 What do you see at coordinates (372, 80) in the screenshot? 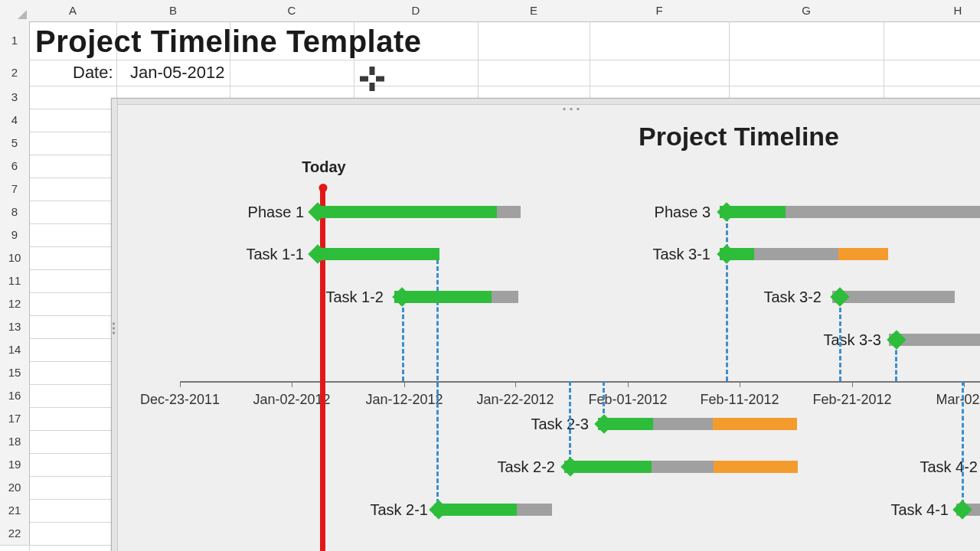
I see `cell-cursor-icon` at bounding box center [372, 80].